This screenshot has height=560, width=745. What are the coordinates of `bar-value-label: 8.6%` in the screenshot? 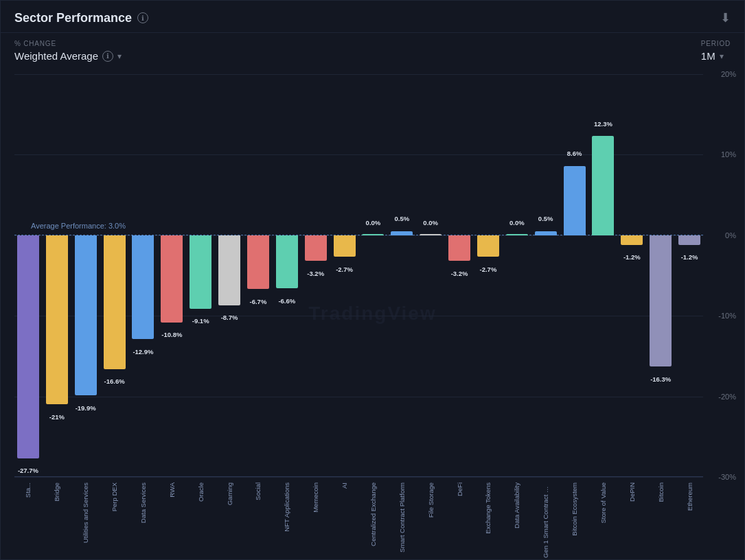 It's located at (575, 154).